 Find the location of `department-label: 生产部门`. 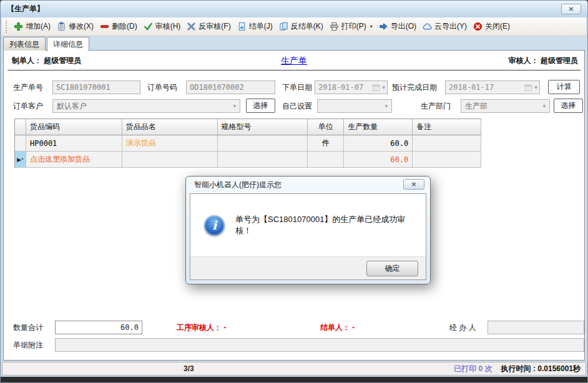

department-label: 生产部门 is located at coordinates (436, 106).